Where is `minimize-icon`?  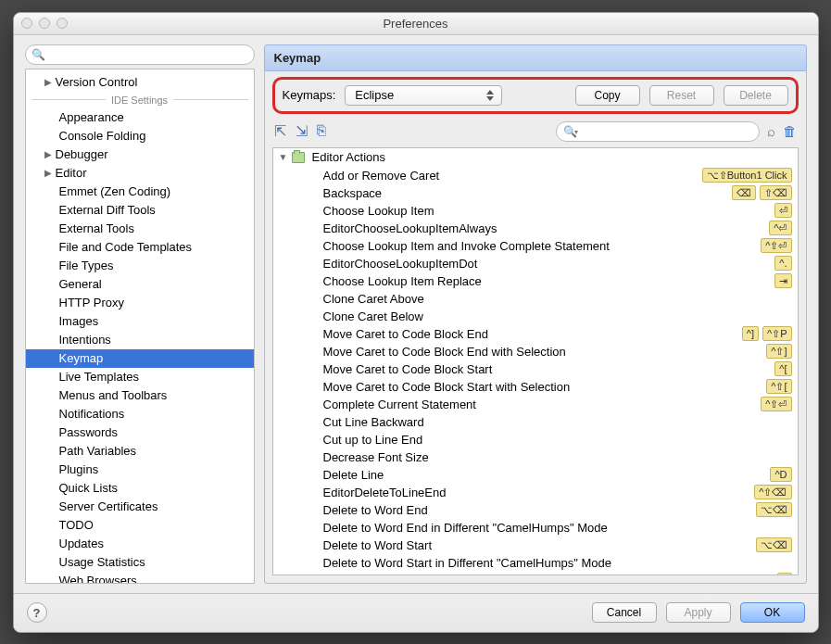
minimize-icon is located at coordinates (44, 23).